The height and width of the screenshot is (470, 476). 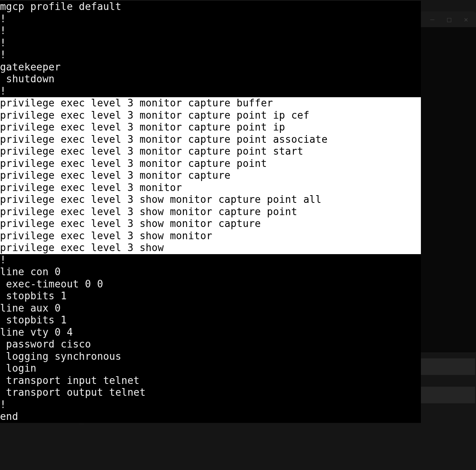 I want to click on terminal-line: privilege exec level 3 monitor capture b…, so click(x=210, y=103).